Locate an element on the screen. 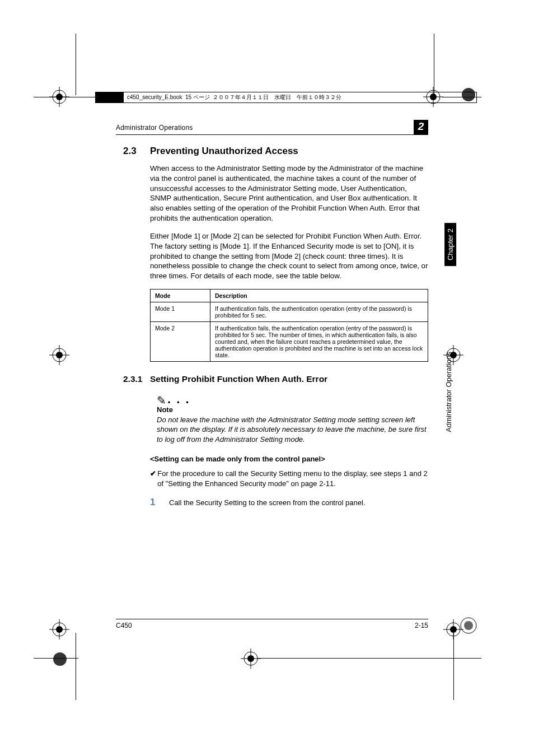 The width and height of the screenshot is (534, 756). chapter-number-chip: 2 is located at coordinates (421, 127).